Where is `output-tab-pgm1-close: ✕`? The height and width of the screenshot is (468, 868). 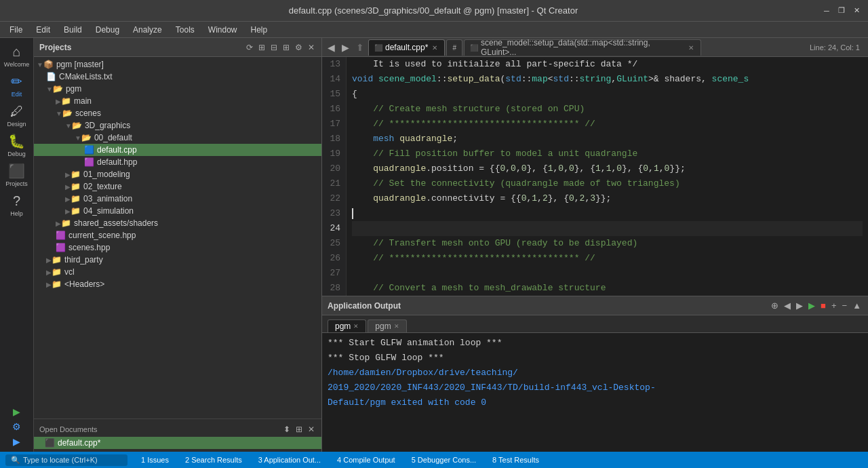 output-tab-pgm1-close: ✕ is located at coordinates (356, 326).